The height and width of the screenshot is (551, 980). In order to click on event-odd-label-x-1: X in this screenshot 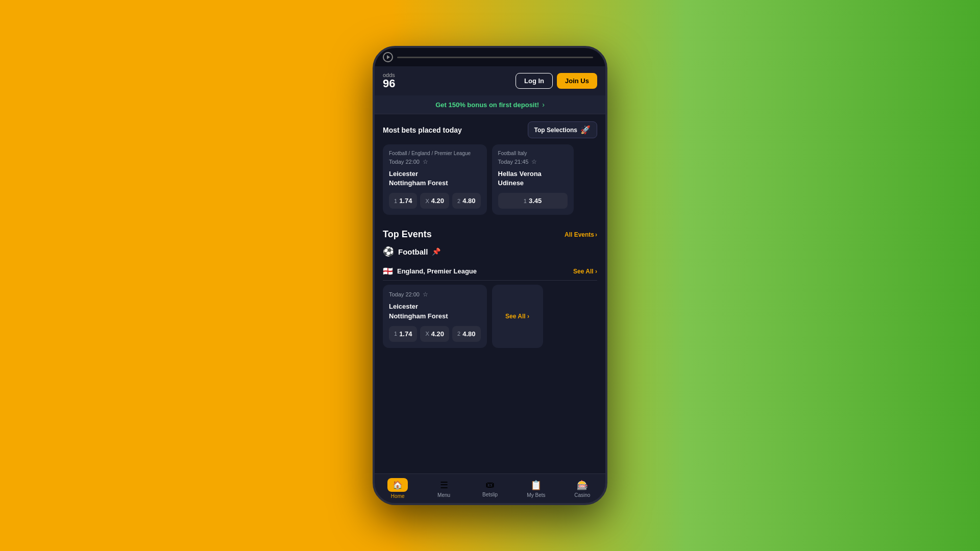, I will do `click(427, 334)`.